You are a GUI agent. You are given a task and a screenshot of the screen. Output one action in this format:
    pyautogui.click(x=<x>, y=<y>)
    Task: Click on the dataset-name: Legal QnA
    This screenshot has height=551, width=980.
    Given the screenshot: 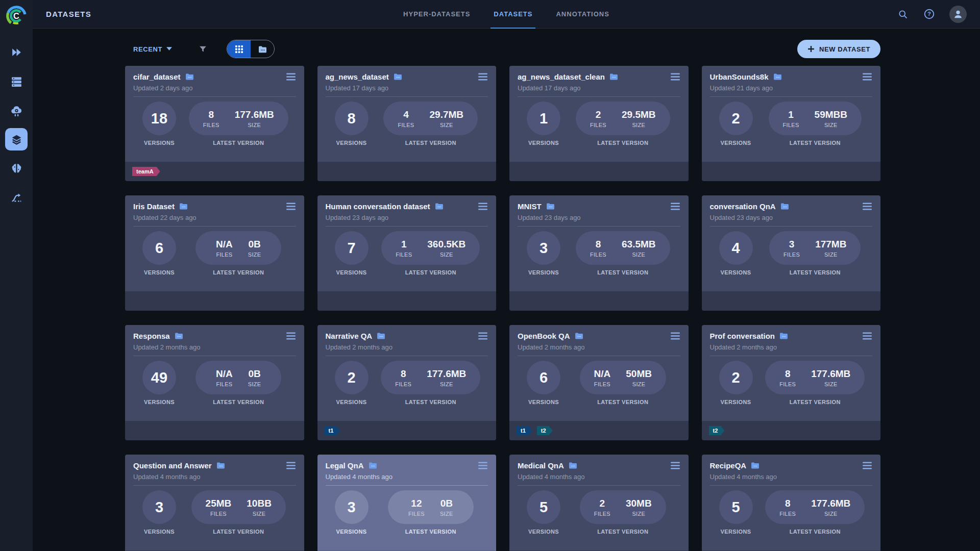 What is the action you would take?
    pyautogui.click(x=345, y=465)
    